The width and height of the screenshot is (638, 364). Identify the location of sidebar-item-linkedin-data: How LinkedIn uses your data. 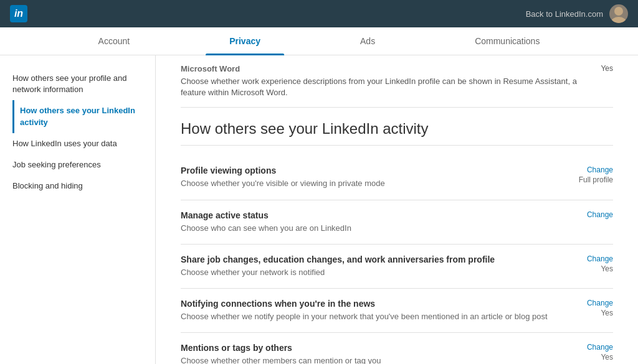
(83, 144).